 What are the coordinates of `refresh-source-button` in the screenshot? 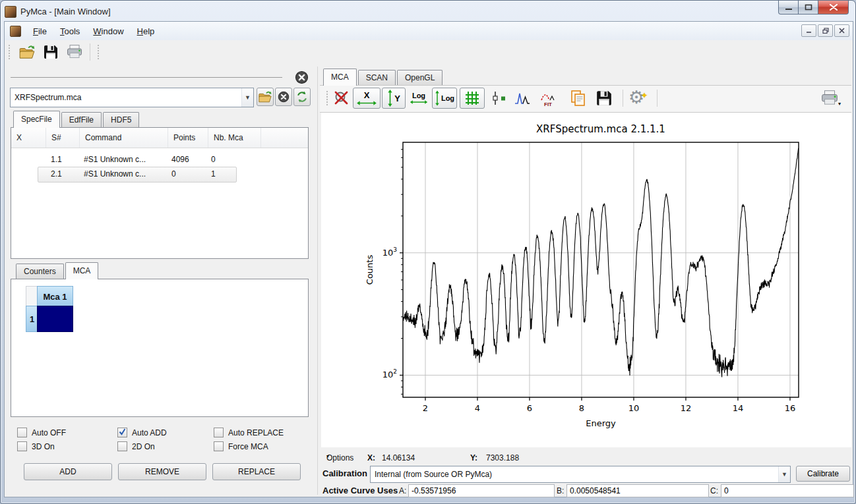 It's located at (302, 97).